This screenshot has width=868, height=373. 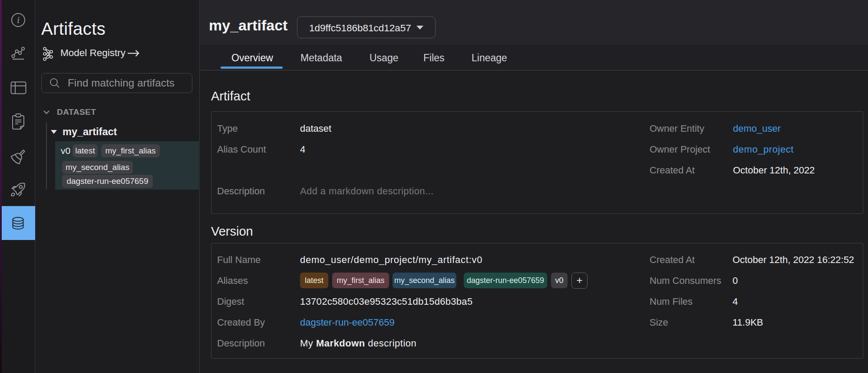 What do you see at coordinates (18, 20) in the screenshot?
I see `svg-text: i` at bounding box center [18, 20].